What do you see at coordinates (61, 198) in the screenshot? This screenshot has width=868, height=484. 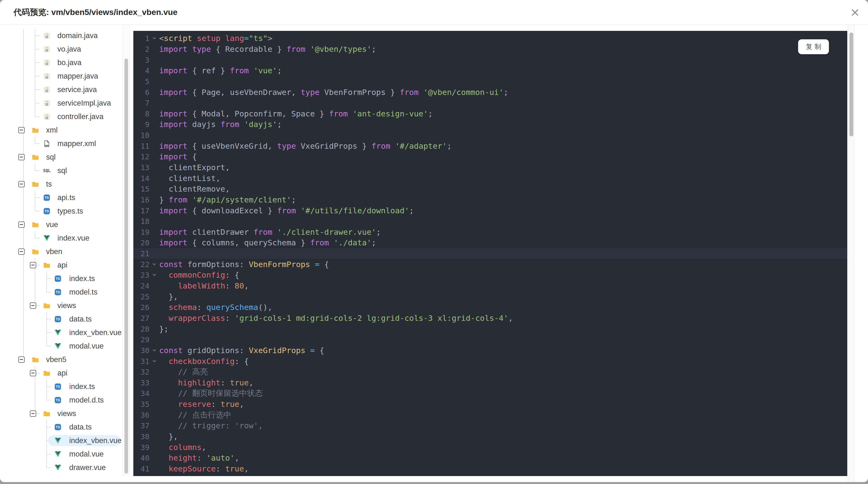 I see `tree-item-api.ts: TSapi.ts` at bounding box center [61, 198].